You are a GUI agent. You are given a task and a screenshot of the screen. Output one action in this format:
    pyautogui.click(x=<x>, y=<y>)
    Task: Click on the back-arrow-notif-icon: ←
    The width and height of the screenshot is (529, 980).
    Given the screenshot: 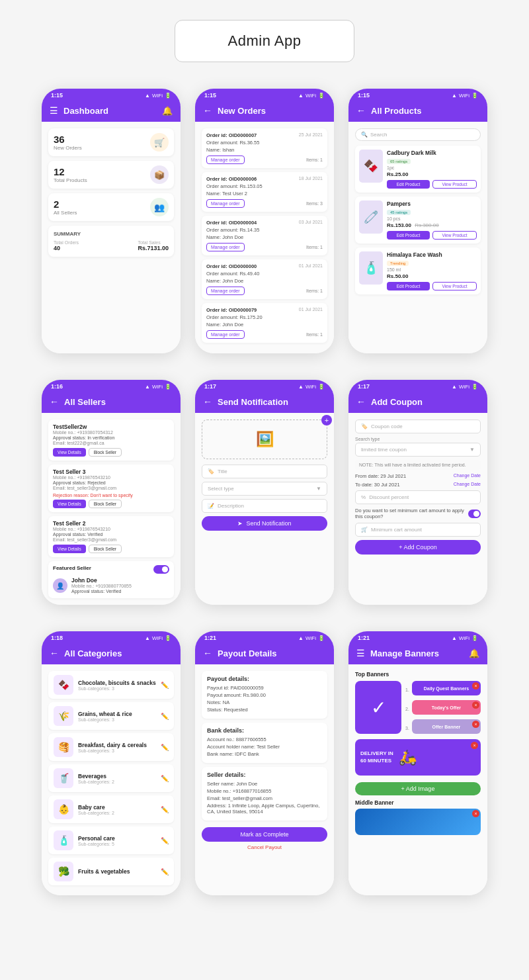 What is the action you would take?
    pyautogui.click(x=208, y=402)
    